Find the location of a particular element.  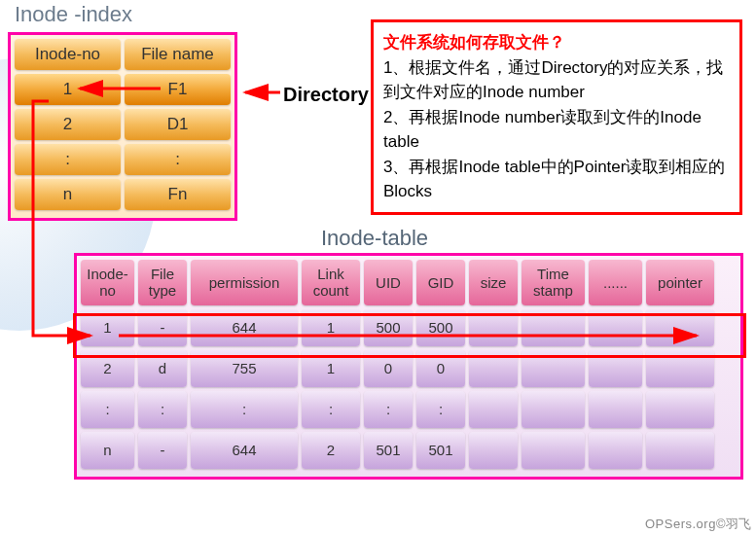

inode-table-cell: d is located at coordinates (162, 369).